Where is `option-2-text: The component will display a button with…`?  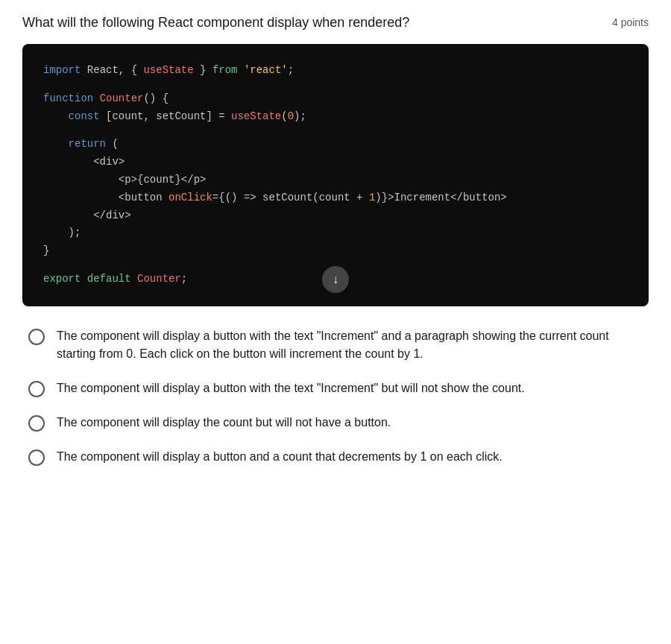
option-2-text: The component will display a button with… is located at coordinates (291, 388).